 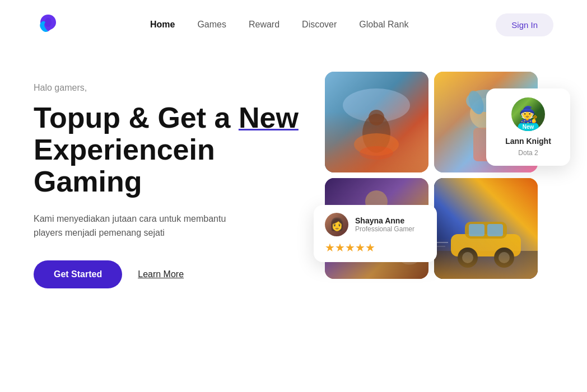 I want to click on hero-buttons: Get Started Learn More, so click(x=168, y=274).